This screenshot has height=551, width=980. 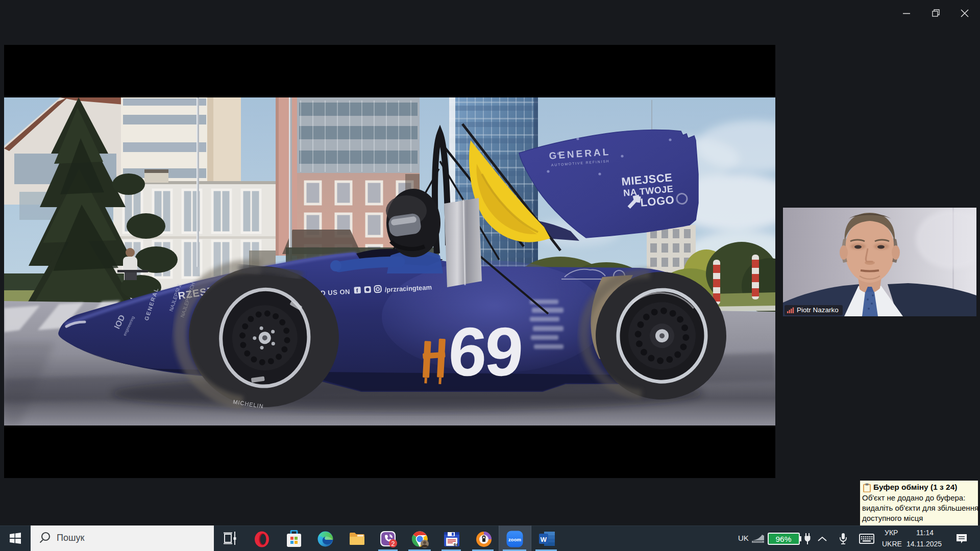 What do you see at coordinates (783, 539) in the screenshot?
I see `svg-text: 96%` at bounding box center [783, 539].